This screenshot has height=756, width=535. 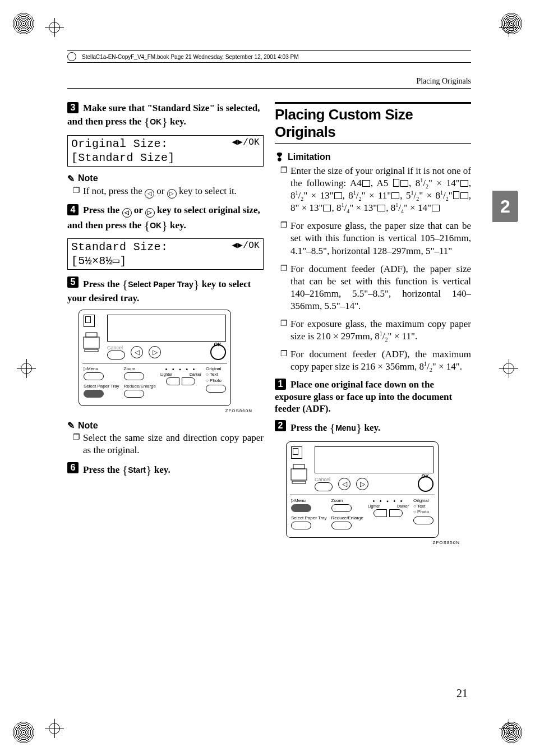 I want to click on limitation-item-2: For exposure glass, the paper size that …, so click(x=376, y=238).